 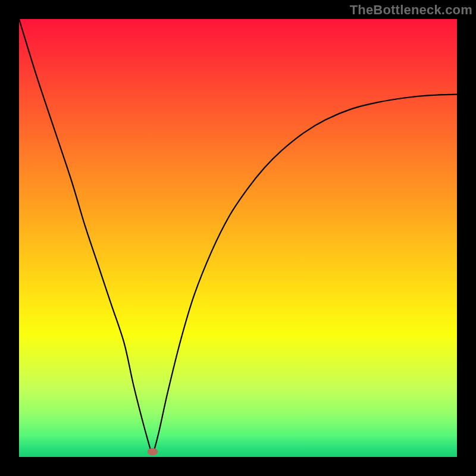 I want to click on optimum-marker, so click(x=153, y=452).